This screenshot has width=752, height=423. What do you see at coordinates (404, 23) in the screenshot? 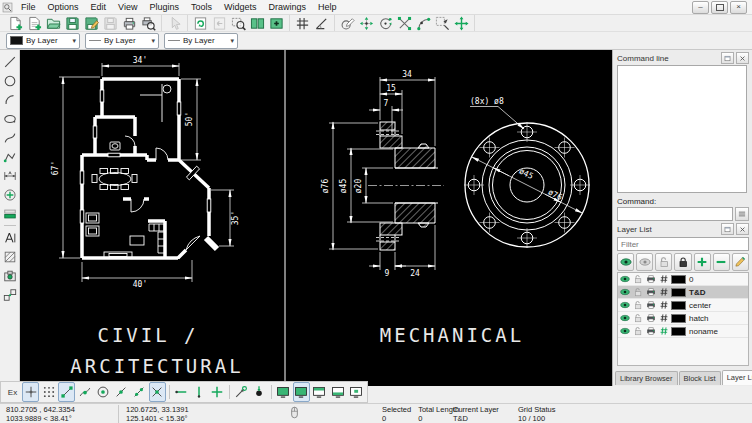
I see `scale-entities-button` at bounding box center [404, 23].